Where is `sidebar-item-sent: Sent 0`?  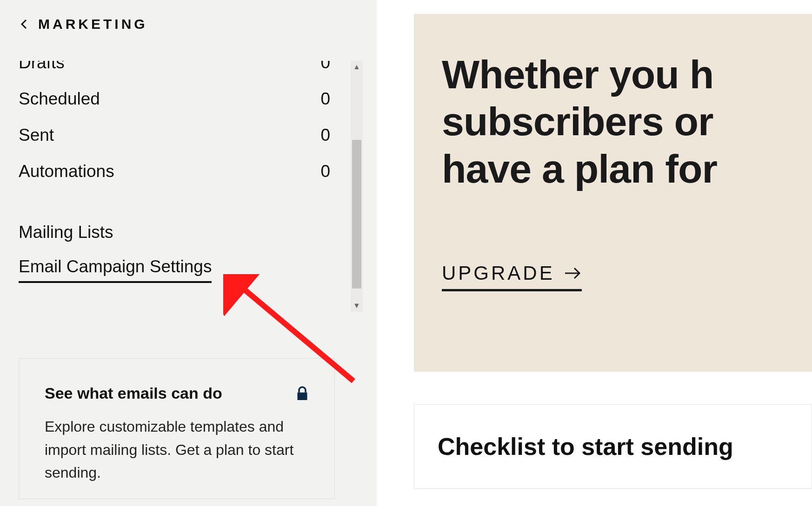 sidebar-item-sent: Sent 0 is located at coordinates (191, 135).